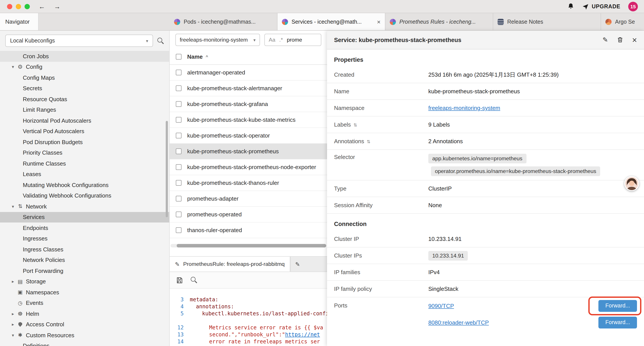 This screenshot has width=644, height=346. I want to click on table-row: kube-prometheus-stack-grafana, so click(248, 104).